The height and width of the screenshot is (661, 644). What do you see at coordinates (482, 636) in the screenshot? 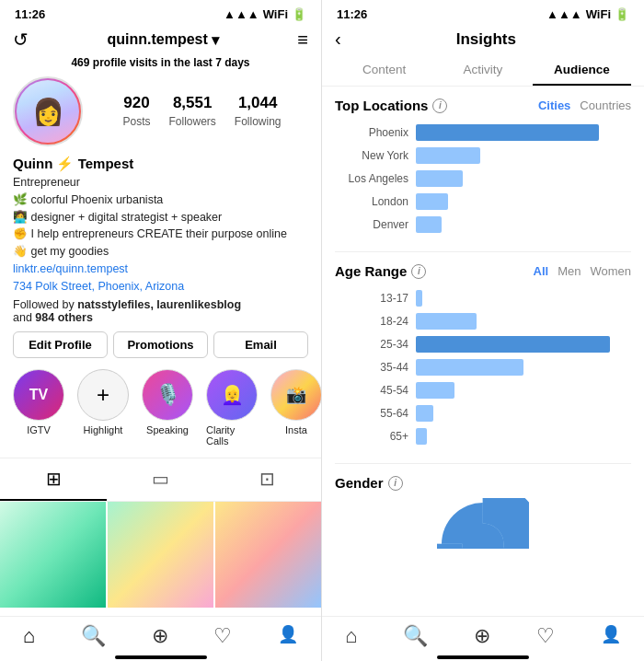
I see `nav-add-right-icon: ⊕` at bounding box center [482, 636].